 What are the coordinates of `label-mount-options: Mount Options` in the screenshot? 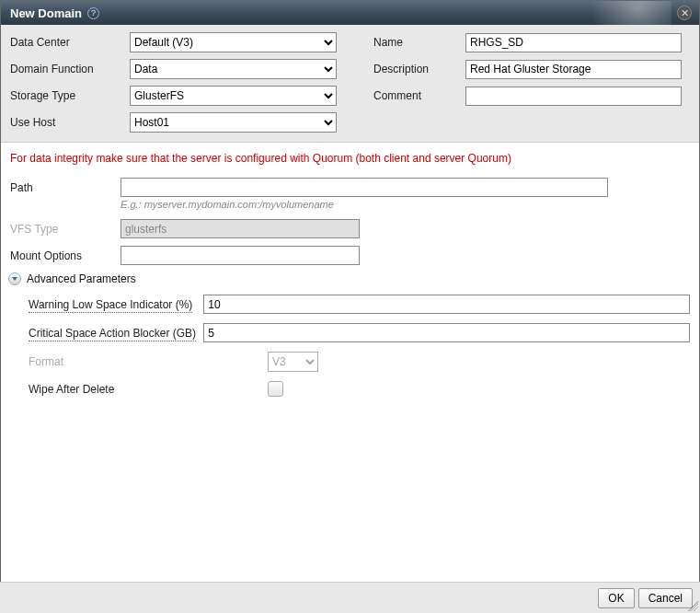 It's located at (65, 256).